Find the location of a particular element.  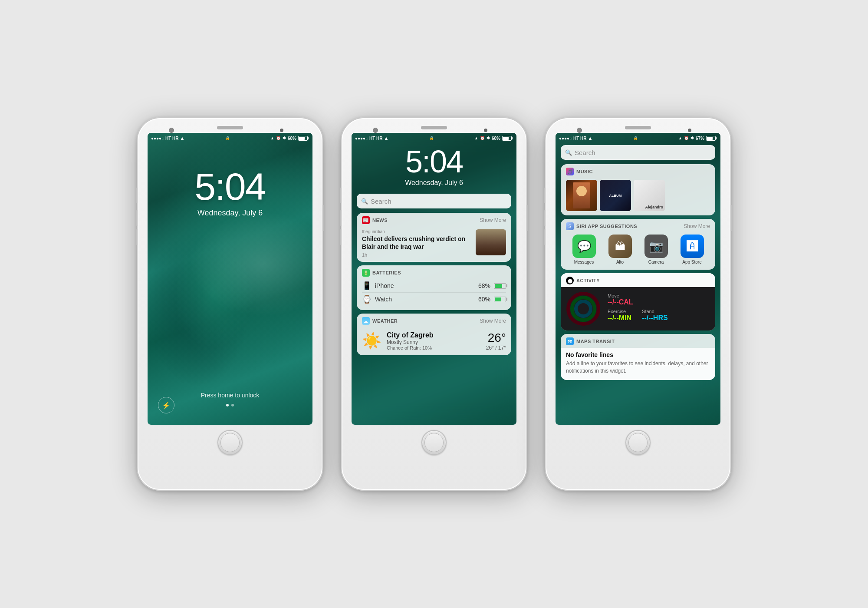

exercise-stat: Exercise --/--MIN is located at coordinates (620, 315).